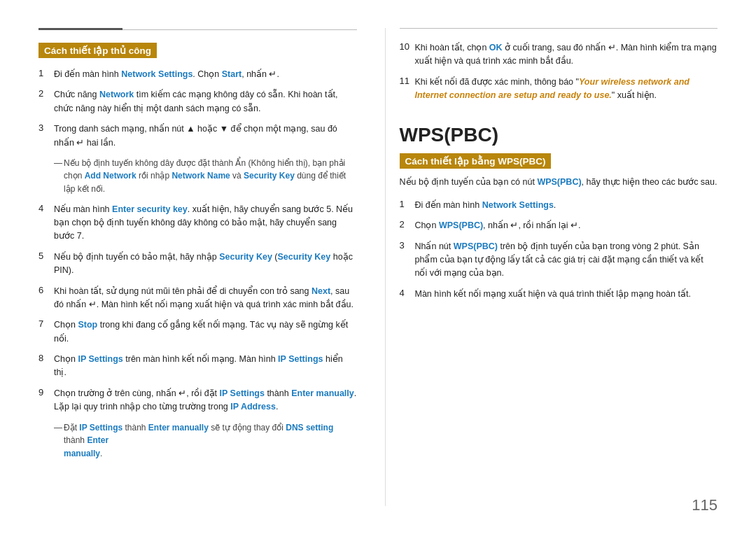  I want to click on step-num-5: 5, so click(46, 256).